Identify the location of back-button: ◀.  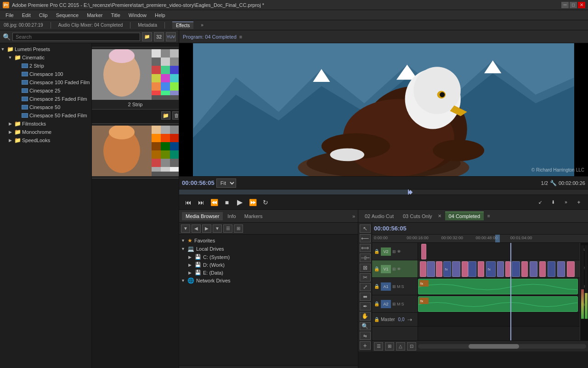
(196, 229).